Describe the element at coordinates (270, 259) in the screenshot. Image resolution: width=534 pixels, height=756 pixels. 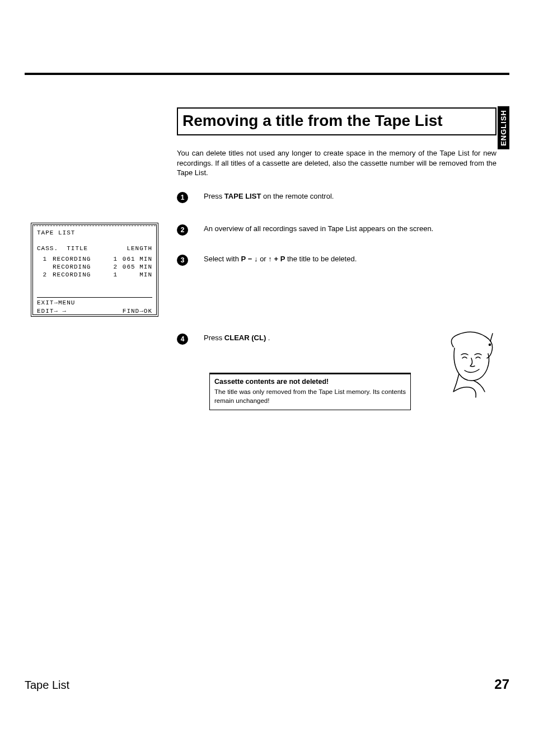
I see `up-arrow-icon: ↑` at that location.